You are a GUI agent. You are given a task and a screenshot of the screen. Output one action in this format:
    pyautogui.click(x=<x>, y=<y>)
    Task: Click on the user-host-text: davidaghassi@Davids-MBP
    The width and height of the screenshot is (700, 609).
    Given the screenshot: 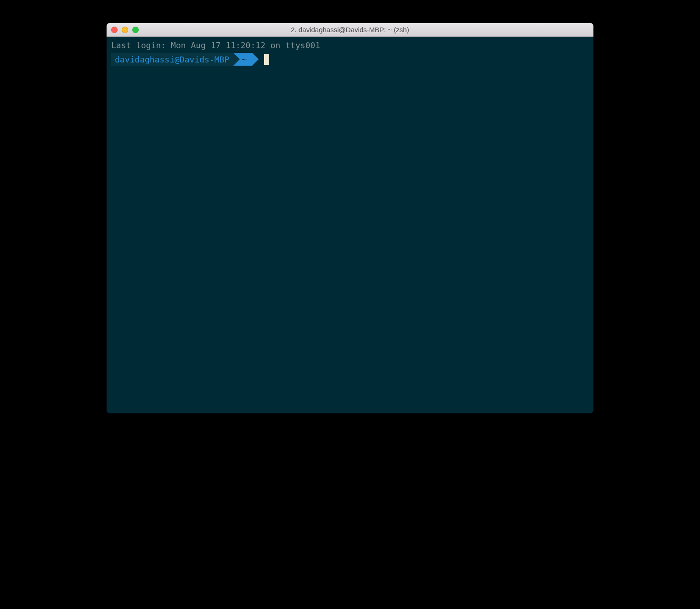 What is the action you would take?
    pyautogui.click(x=172, y=60)
    